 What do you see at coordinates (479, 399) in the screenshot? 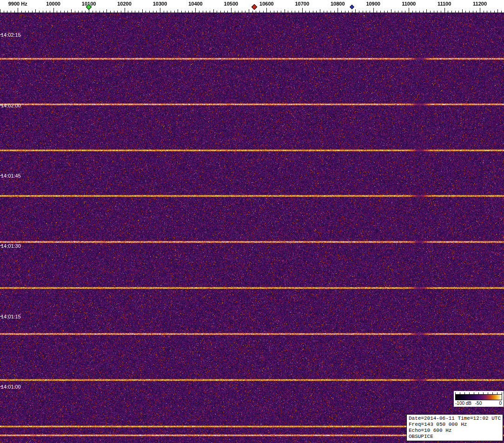
I see `intensity-legend: -100 dB-500` at bounding box center [479, 399].